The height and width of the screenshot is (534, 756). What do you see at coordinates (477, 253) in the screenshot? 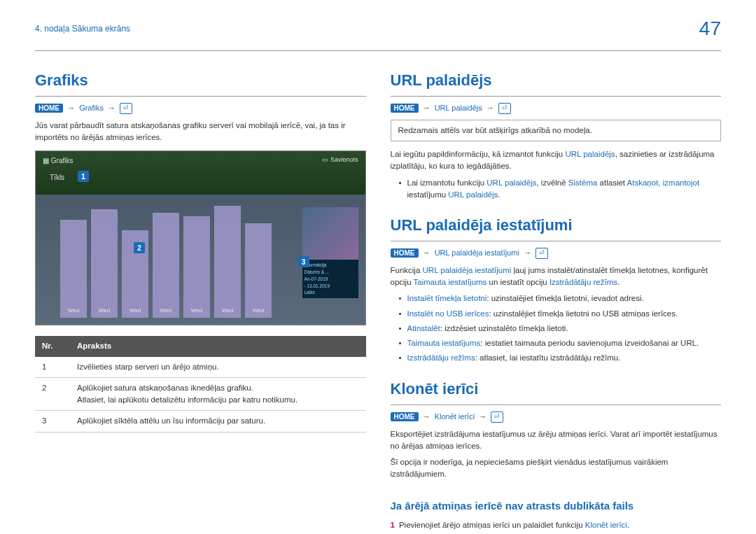
I see `crumb-link: URL palaidēja iestatījumi` at bounding box center [477, 253].